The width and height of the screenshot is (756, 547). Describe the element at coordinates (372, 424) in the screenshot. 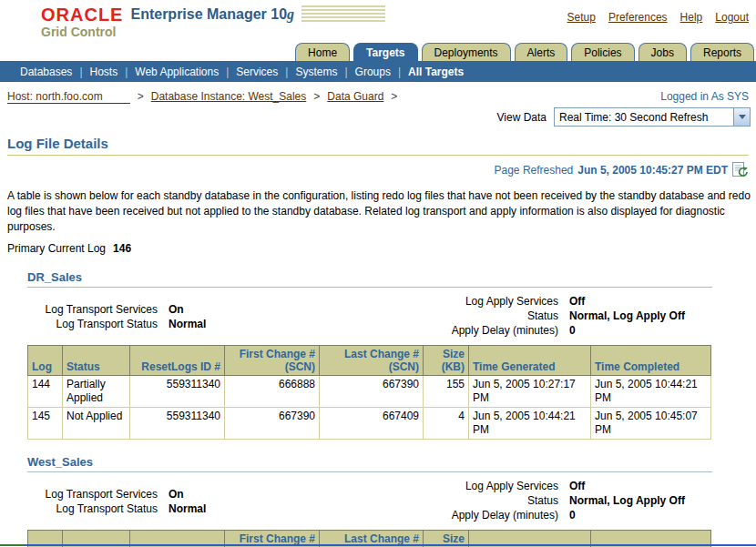

I see `table-cell: 667409` at that location.